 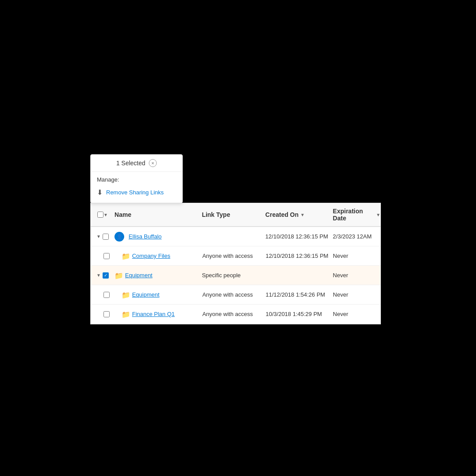 I want to click on row-name-col: 👤 Ellisa Buffalo, so click(x=158, y=237).